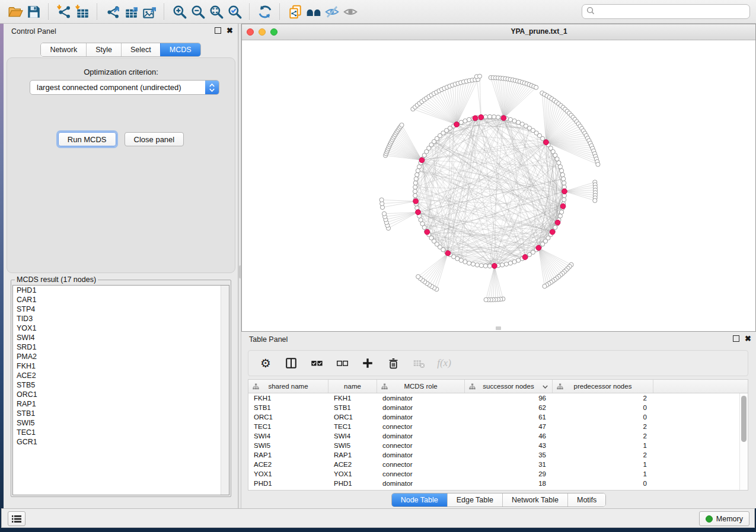  I want to click on refresh-layout-button, so click(264, 12).